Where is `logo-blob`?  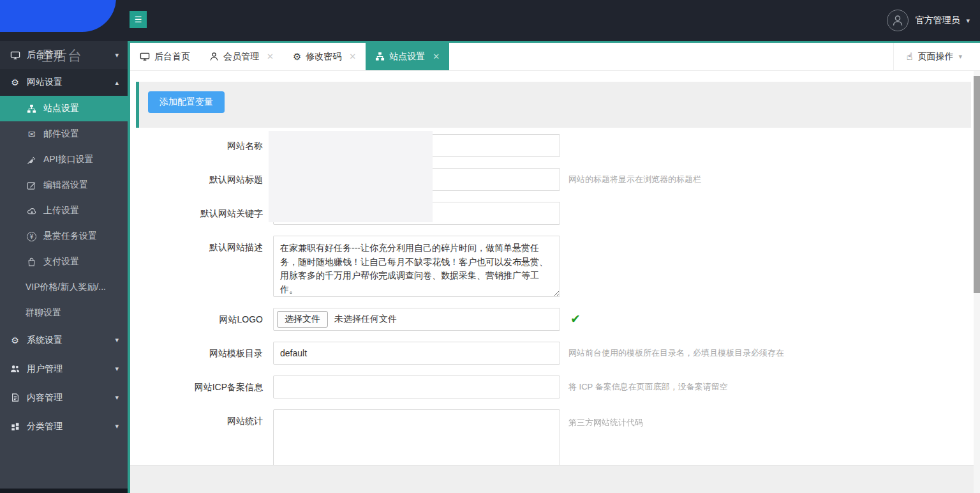 logo-blob is located at coordinates (58, 16).